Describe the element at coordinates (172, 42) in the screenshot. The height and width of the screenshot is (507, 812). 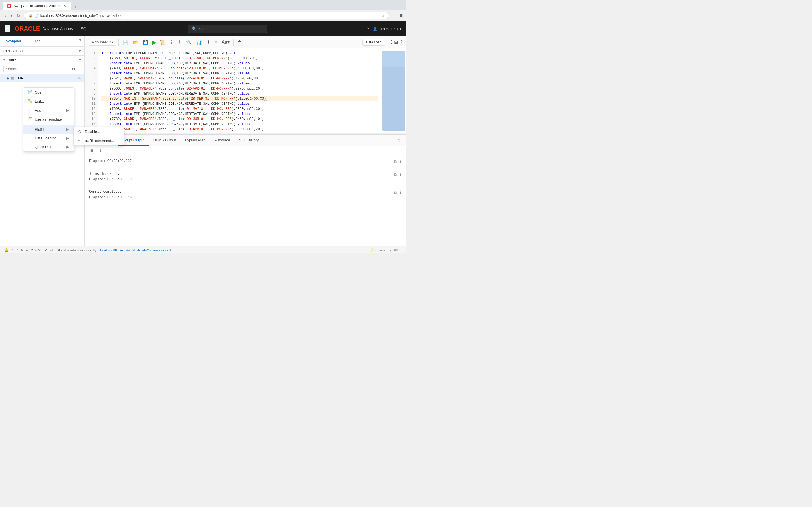
I see `commit-button: ⇪` at that location.